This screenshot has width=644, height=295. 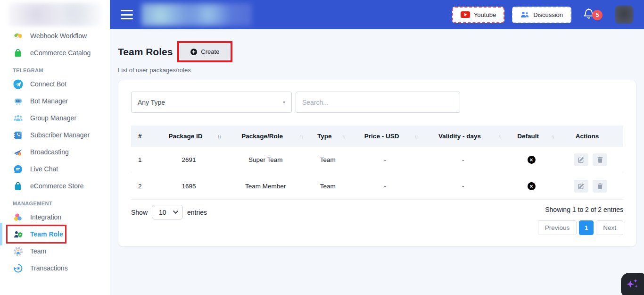 I want to click on type-filter-select: Any Type ▾, so click(x=211, y=102).